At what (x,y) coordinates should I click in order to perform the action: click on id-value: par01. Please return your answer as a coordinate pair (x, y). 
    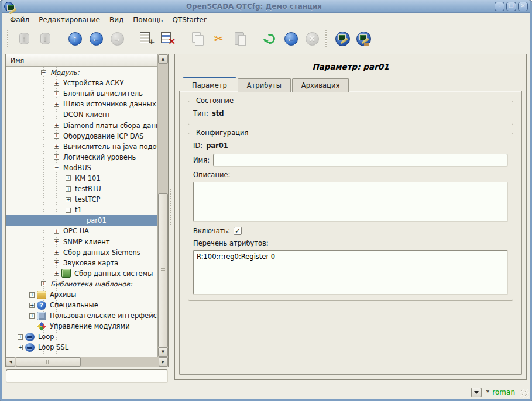
    Looking at the image, I should click on (217, 146).